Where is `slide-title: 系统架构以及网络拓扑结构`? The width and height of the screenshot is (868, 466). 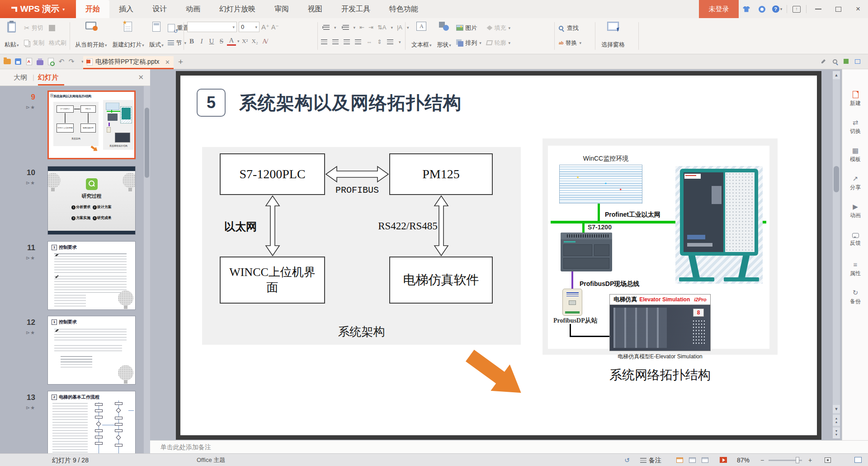
slide-title: 系统架构以及网络拓扑结构 is located at coordinates (350, 103).